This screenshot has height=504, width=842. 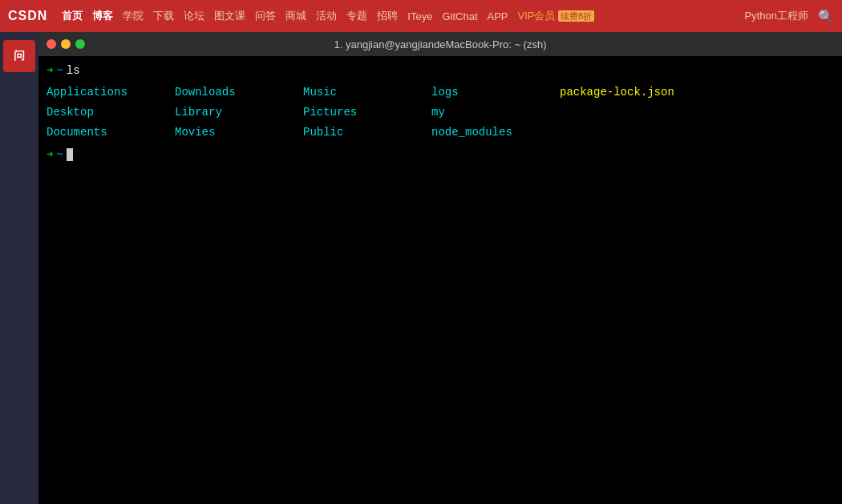 What do you see at coordinates (367, 93) in the screenshot?
I see `dir-music: Music` at bounding box center [367, 93].